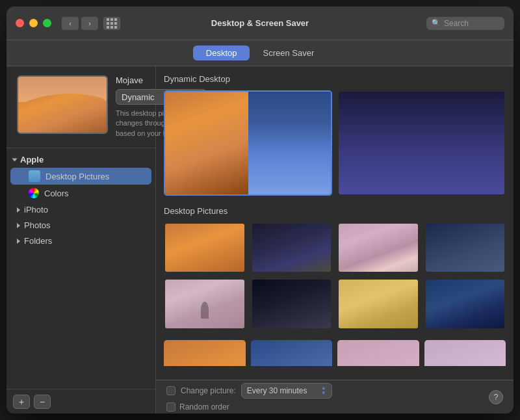 Image resolution: width=520 pixels, height=420 pixels. What do you see at coordinates (36, 209) in the screenshot?
I see `item-label: iPhoto` at bounding box center [36, 209].